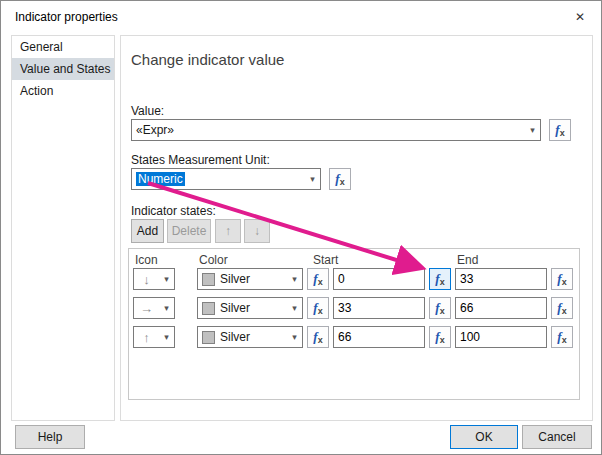 The height and width of the screenshot is (455, 602). What do you see at coordinates (301, 279) in the screenshot?
I see `table-row: ↓ ▾ Silver ▾ fx fx fx` at bounding box center [301, 279].